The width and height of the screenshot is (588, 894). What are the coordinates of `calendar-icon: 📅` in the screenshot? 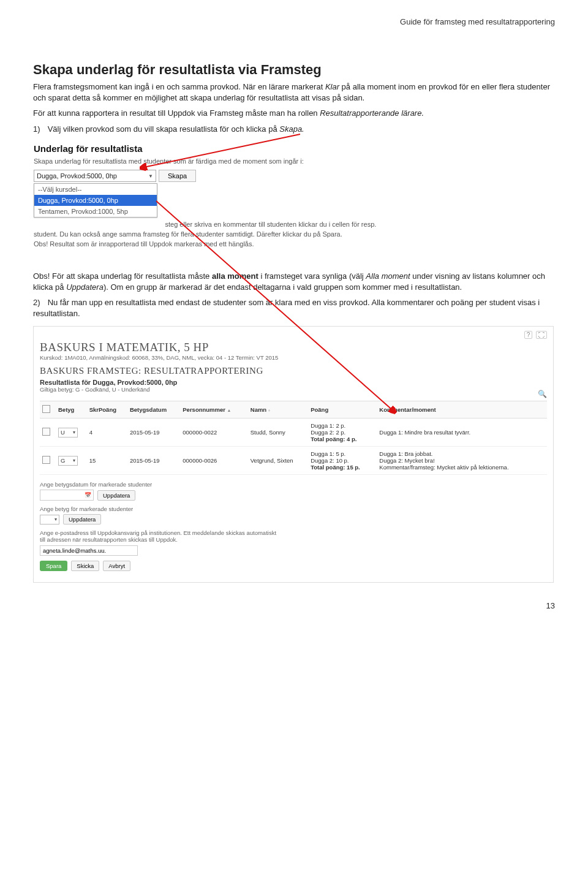 It's located at (88, 495).